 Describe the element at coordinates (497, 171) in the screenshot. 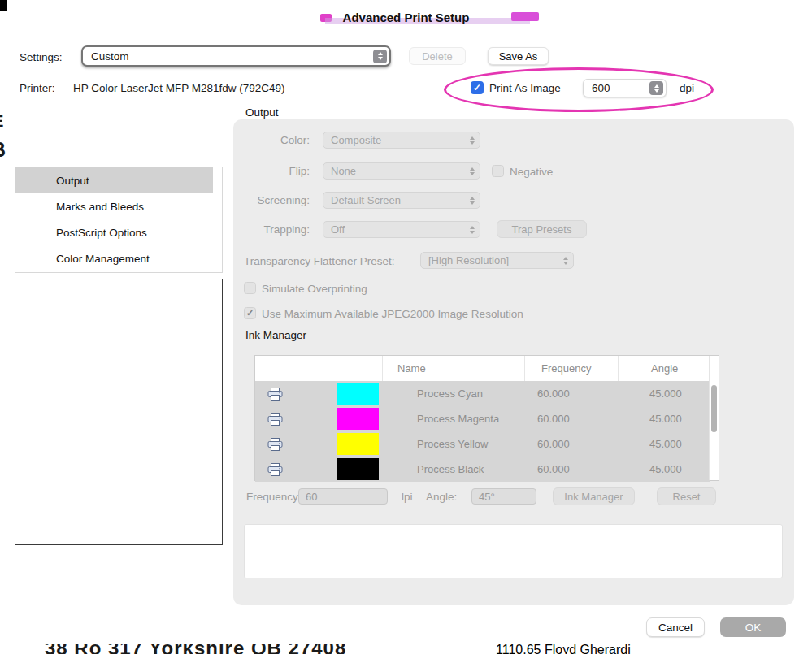

I see `negative-checkbox` at that location.